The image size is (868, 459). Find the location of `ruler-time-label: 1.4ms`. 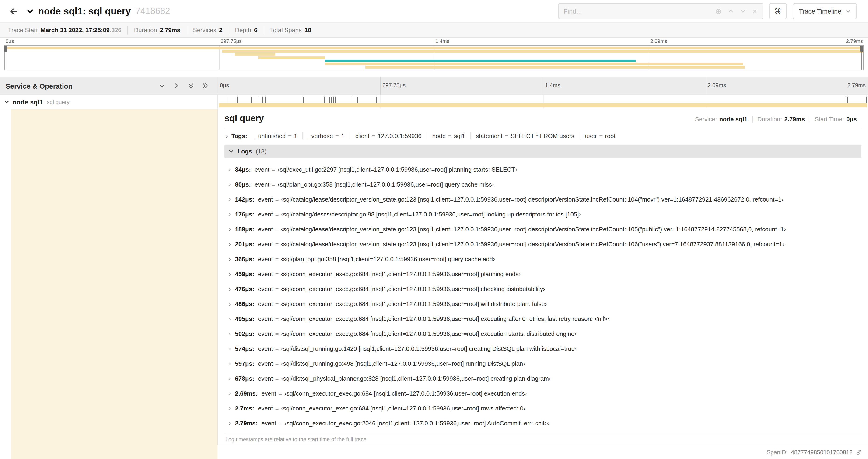

ruler-time-label: 1.4ms is located at coordinates (552, 86).